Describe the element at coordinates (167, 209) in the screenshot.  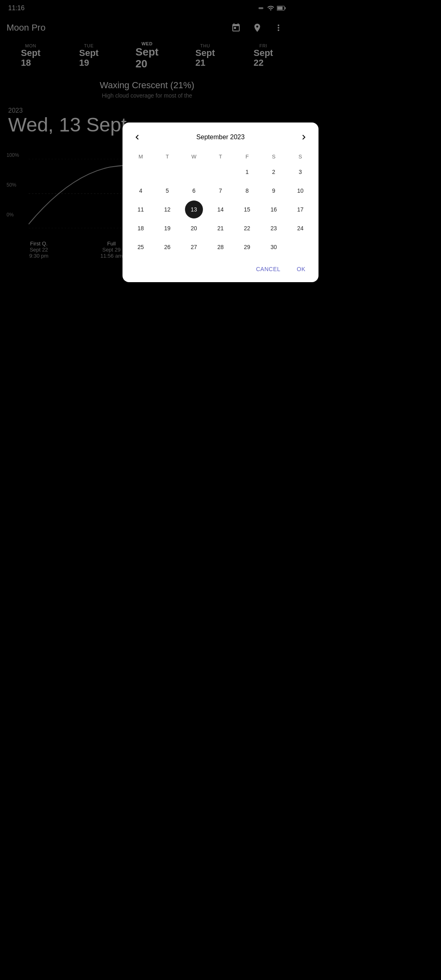
I see `cal-day-12: 12` at that location.